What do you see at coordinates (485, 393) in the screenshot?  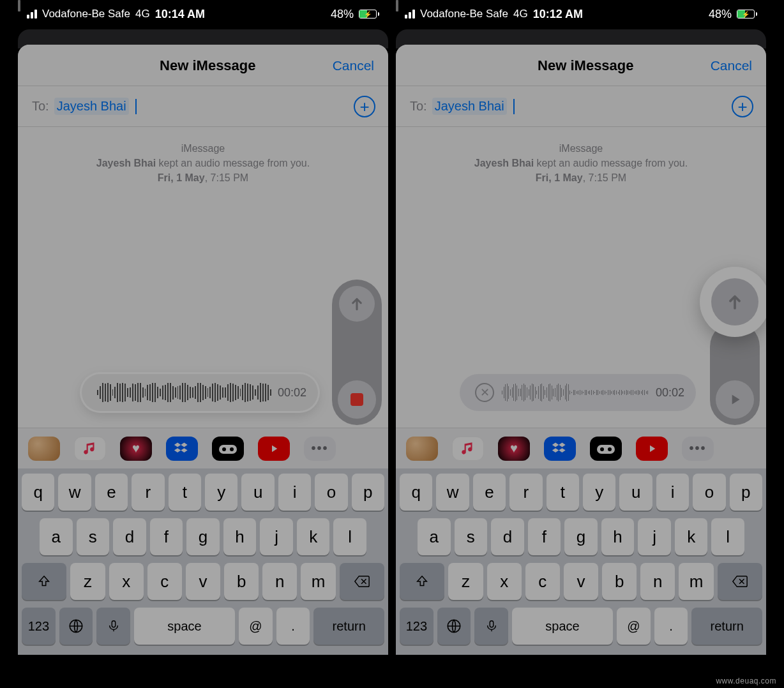 I see `discard-audio-button: ✕` at bounding box center [485, 393].